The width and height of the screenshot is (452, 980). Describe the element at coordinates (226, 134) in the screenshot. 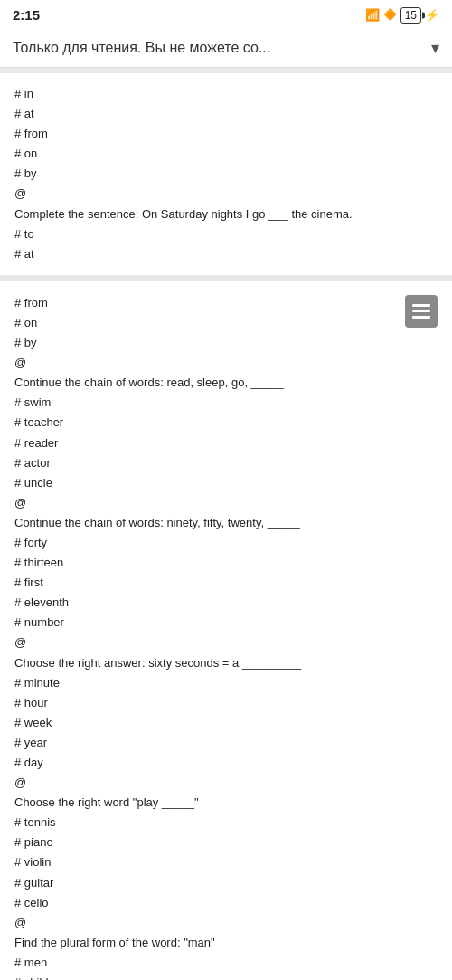

I see `card1-line: # from` at that location.